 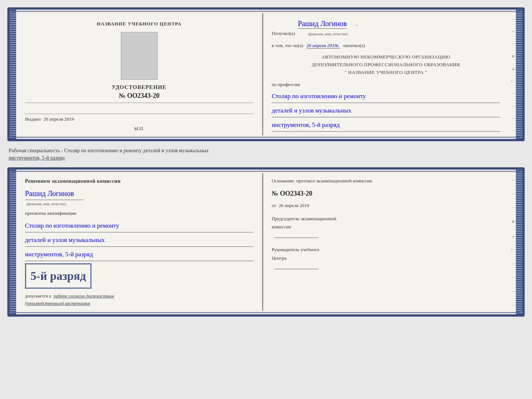 What do you see at coordinates (139, 300) in the screenshot?
I see `allowed-block: допускается к работе согласно должностны…` at bounding box center [139, 300].